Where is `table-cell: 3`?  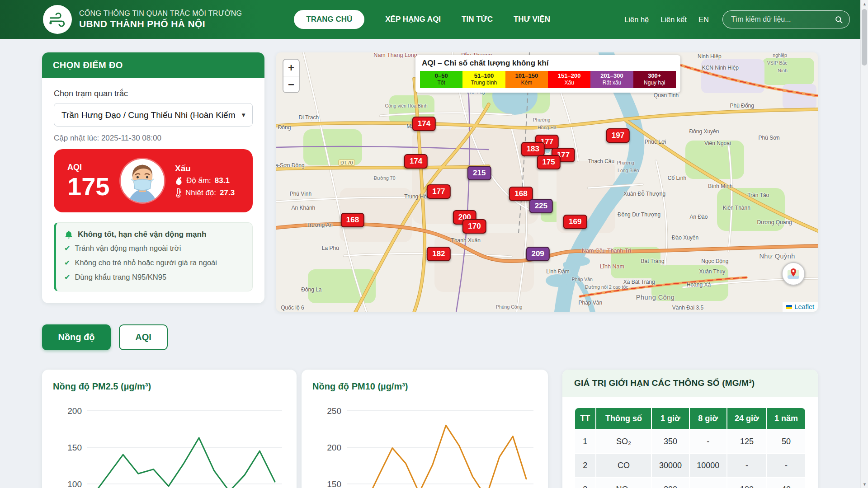
table-cell: 3 is located at coordinates (585, 483).